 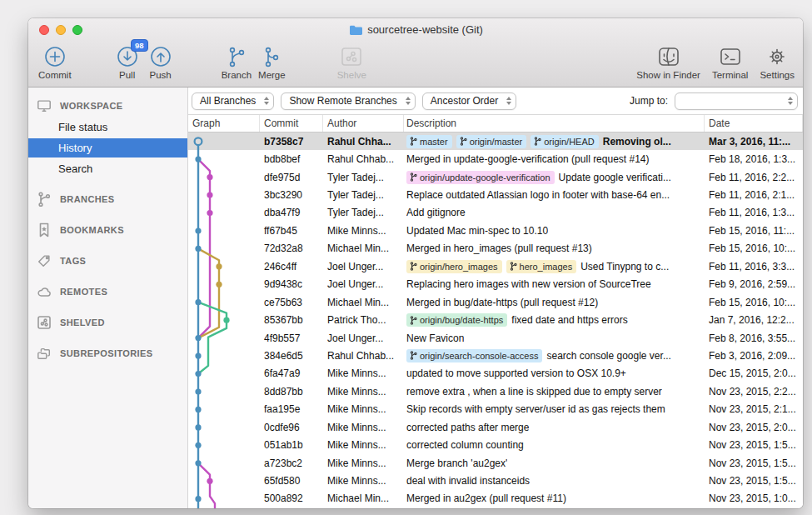 I want to click on sidebar-header-bookmarks: BOOKMARKS, so click(x=108, y=230).